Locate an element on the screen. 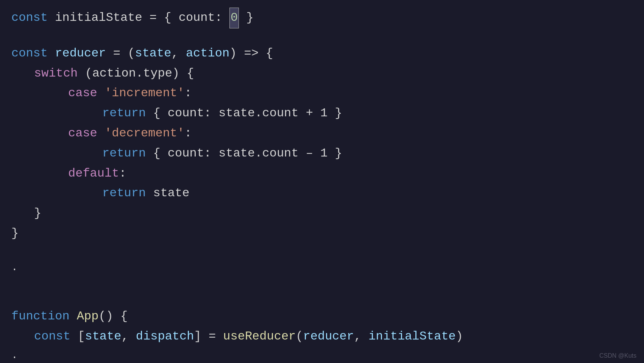 The height and width of the screenshot is (363, 644). code-line-10: } is located at coordinates (322, 214).